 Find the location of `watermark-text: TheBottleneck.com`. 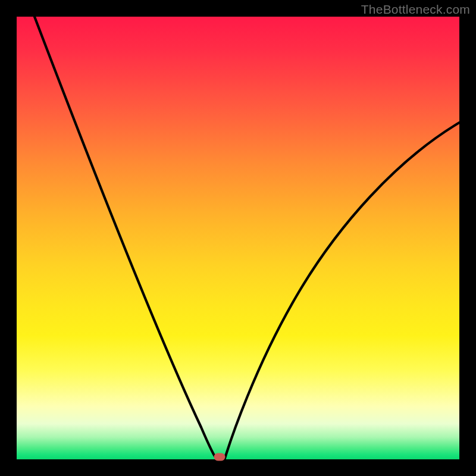

watermark-text: TheBottleneck.com is located at coordinates (415, 10).